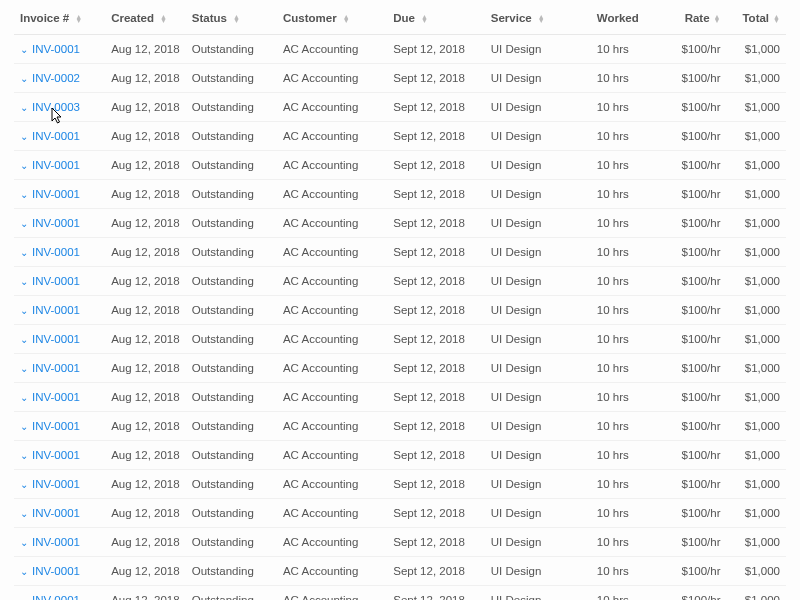 The width and height of the screenshot is (800, 600). Describe the element at coordinates (436, 18) in the screenshot. I see `col-header-due: Due` at that location.